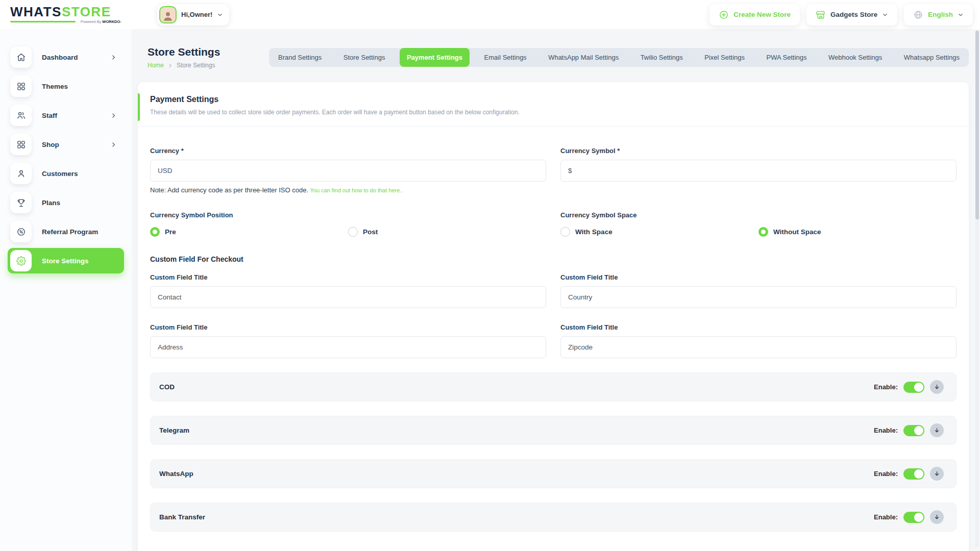 The height and width of the screenshot is (551, 980). What do you see at coordinates (505, 57) in the screenshot?
I see `tab-email-settings: Email Settings` at bounding box center [505, 57].